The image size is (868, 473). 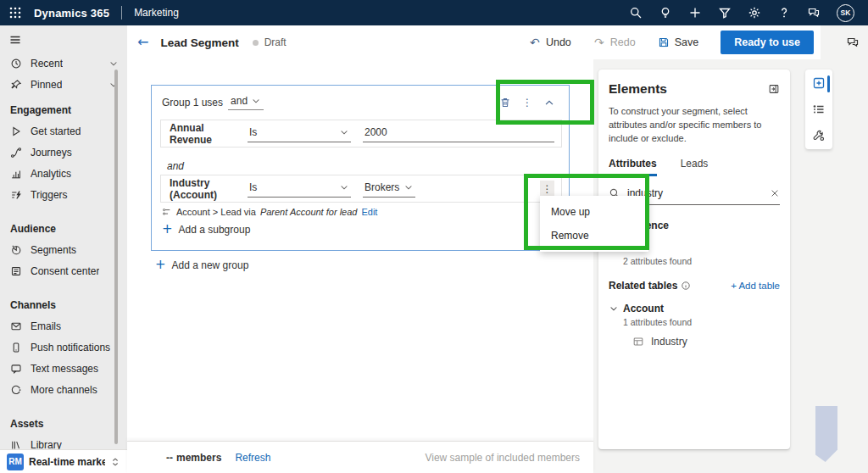 I want to click on selected-rail-indicator, so click(x=829, y=84).